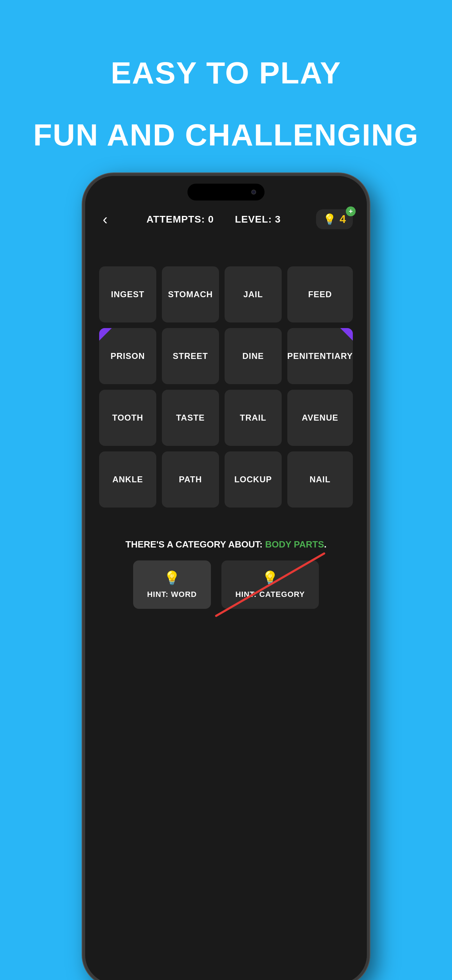  I want to click on header-section: EASY TO PLAY FUN AND CHALLENGING, so click(226, 90).